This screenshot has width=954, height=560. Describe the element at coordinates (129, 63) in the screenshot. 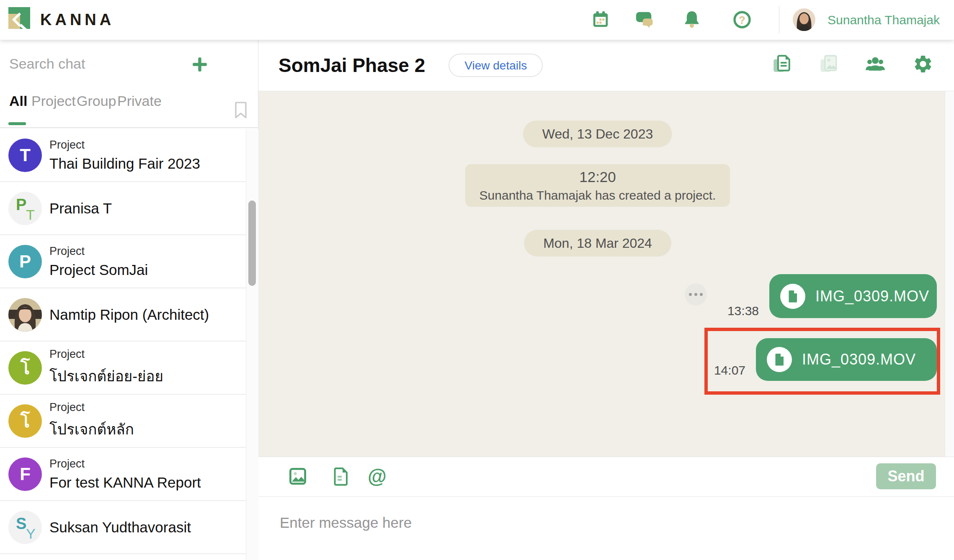

I see `search-row` at that location.